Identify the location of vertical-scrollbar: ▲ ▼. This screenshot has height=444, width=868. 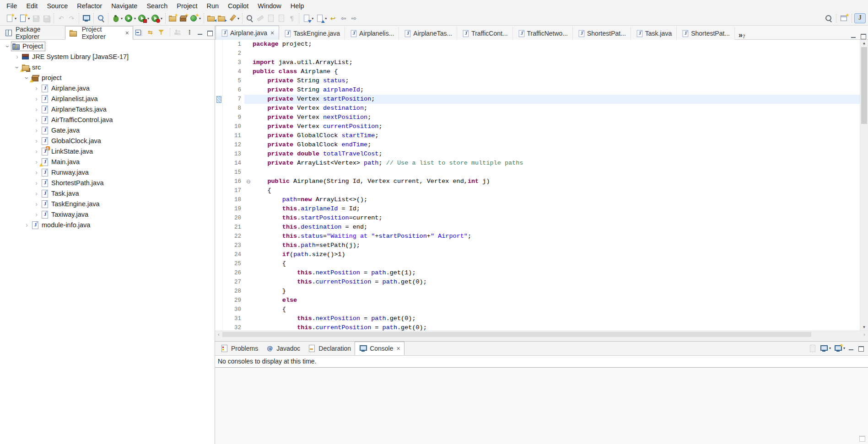
(864, 185).